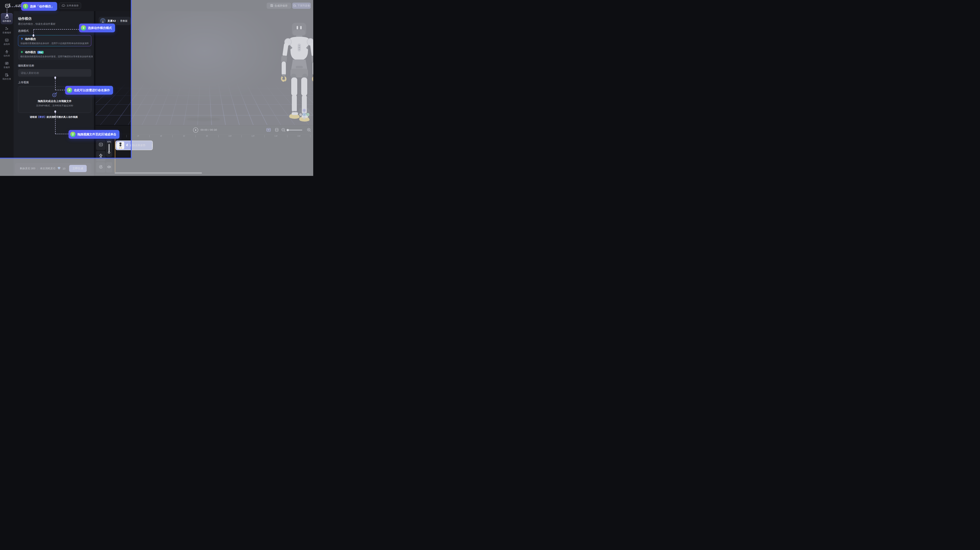  What do you see at coordinates (196, 130) in the screenshot?
I see `play-button` at bounding box center [196, 130].